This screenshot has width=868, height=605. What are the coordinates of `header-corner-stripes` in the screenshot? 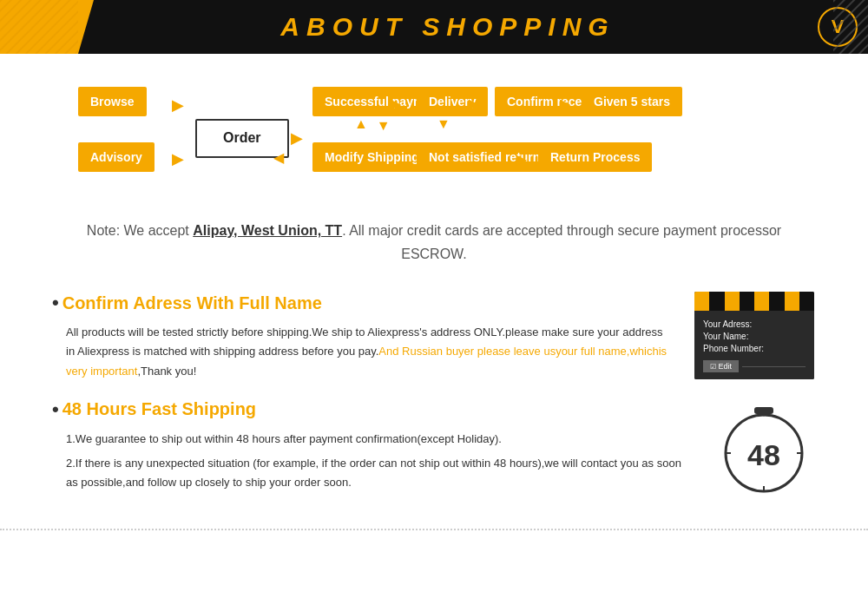 It's located at (851, 27).